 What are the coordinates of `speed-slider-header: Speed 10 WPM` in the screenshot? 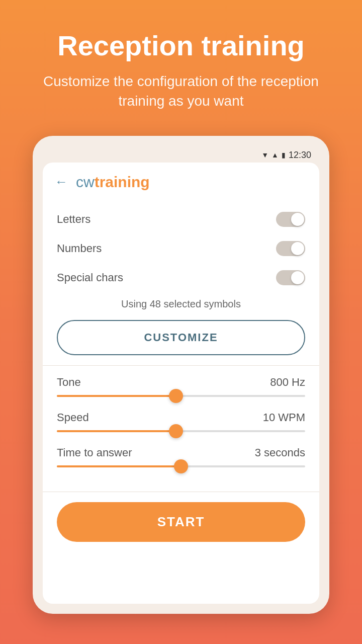 It's located at (181, 418).